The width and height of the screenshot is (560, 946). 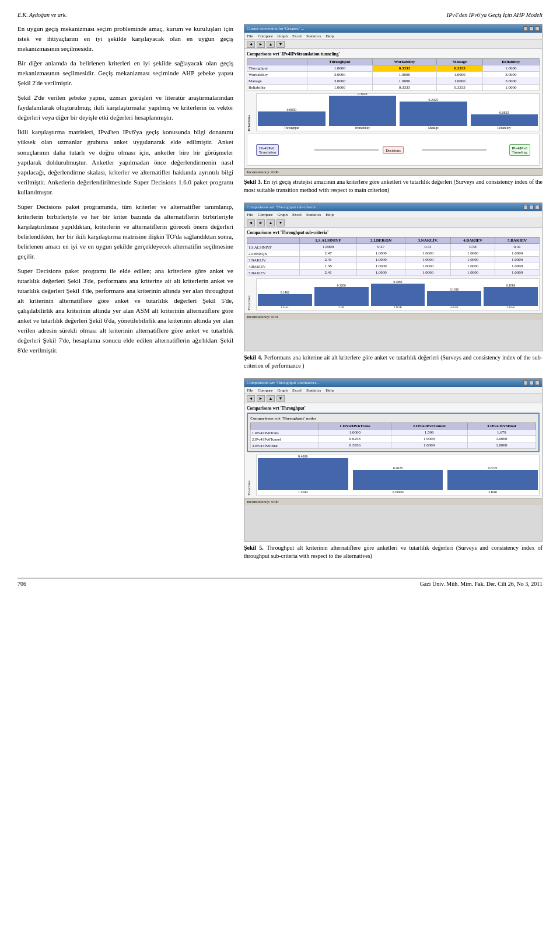 What do you see at coordinates (261, 399) in the screenshot?
I see `toolbar-btn-3-2: ►` at bounding box center [261, 399].